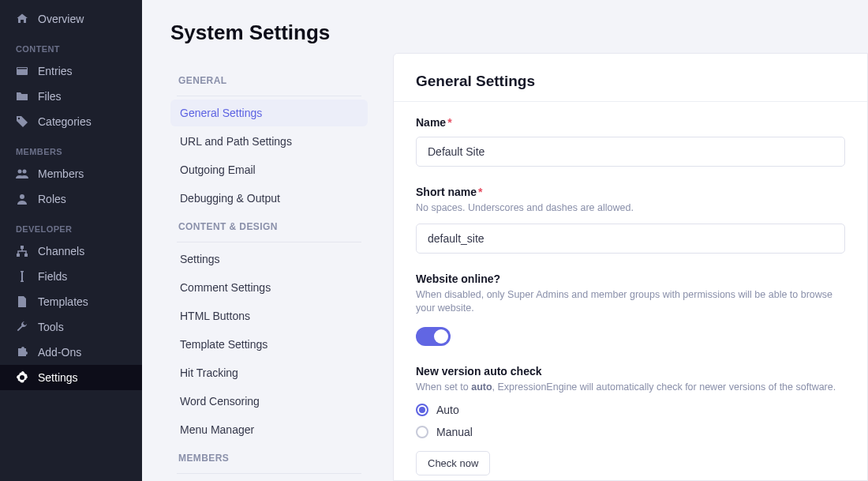 This screenshot has width=868, height=481. I want to click on sidebar-item-tools: Tools, so click(71, 327).